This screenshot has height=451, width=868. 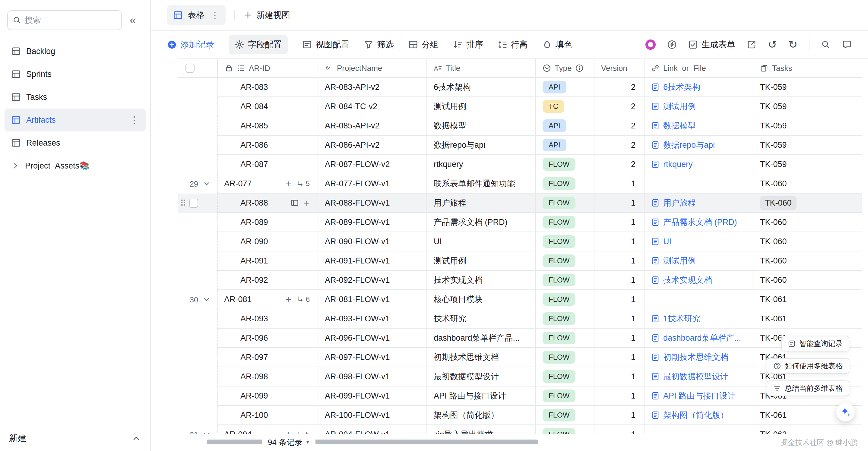 I want to click on cell-title: zip导入导出需求, so click(x=482, y=430).